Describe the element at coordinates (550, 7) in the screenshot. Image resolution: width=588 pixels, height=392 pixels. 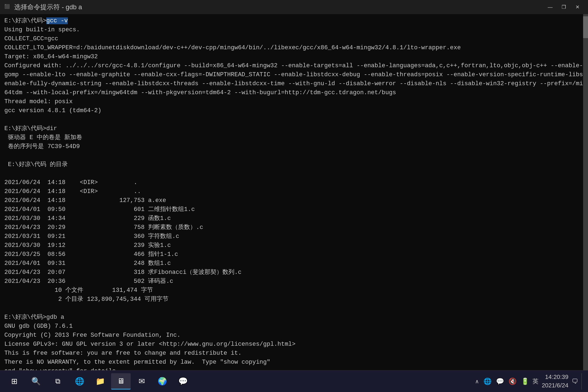
I see `minimize-button: —` at that location.